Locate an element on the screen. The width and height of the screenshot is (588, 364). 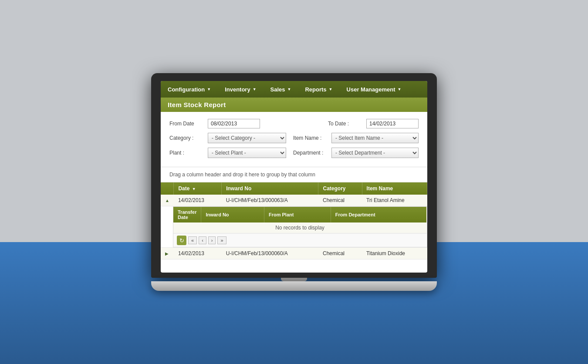
to-date-input is located at coordinates (392, 124).